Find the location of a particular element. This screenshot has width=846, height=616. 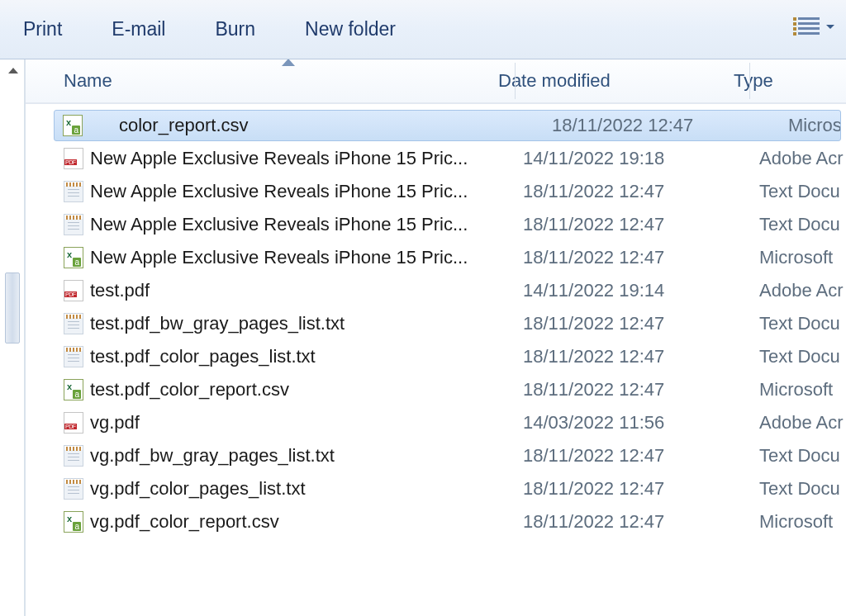

file-date: 14/11/2022 19:18 is located at coordinates (630, 159).